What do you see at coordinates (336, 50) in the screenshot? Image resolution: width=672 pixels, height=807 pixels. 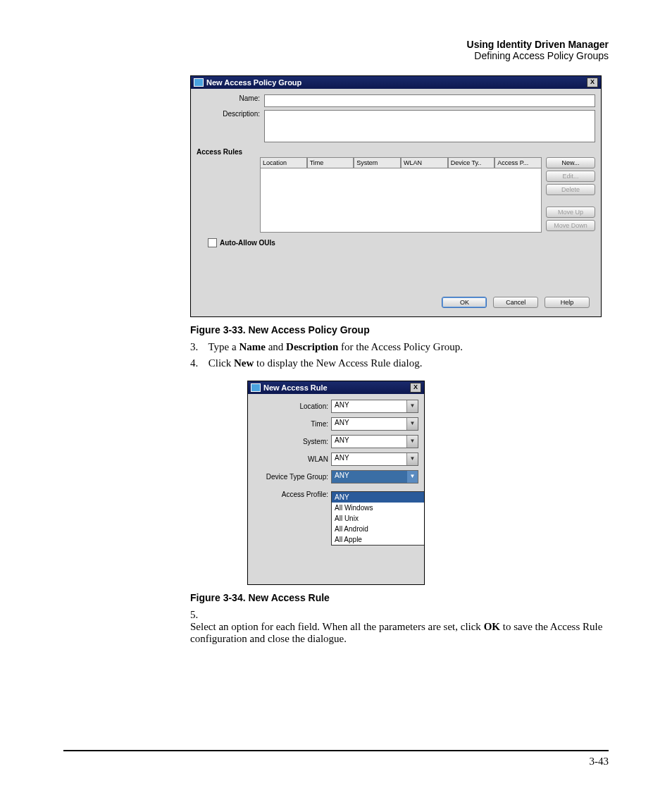 I see `page-header: Using Identity Driven Manager Defining A…` at bounding box center [336, 50].